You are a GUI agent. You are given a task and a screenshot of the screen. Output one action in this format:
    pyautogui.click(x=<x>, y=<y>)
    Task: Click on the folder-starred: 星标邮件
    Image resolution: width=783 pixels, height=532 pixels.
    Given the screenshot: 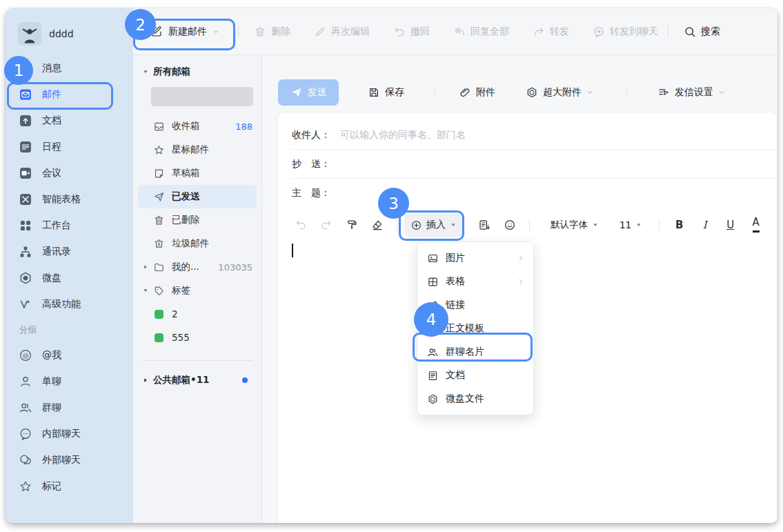 What is the action you would take?
    pyautogui.click(x=197, y=150)
    